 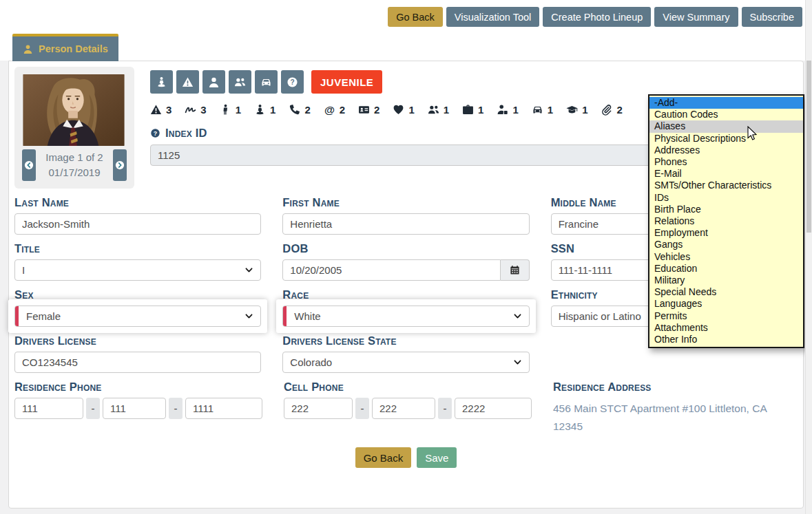 I want to click on drivers-license-state-value: Colorado, so click(x=311, y=362).